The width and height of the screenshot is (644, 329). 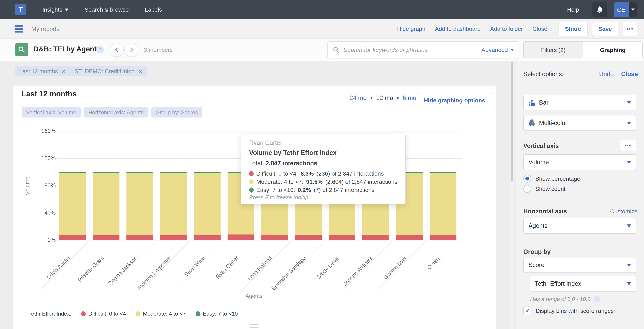 What do you see at coordinates (580, 162) in the screenshot?
I see `vertical-axis-dropdown: Volume` at bounding box center [580, 162].